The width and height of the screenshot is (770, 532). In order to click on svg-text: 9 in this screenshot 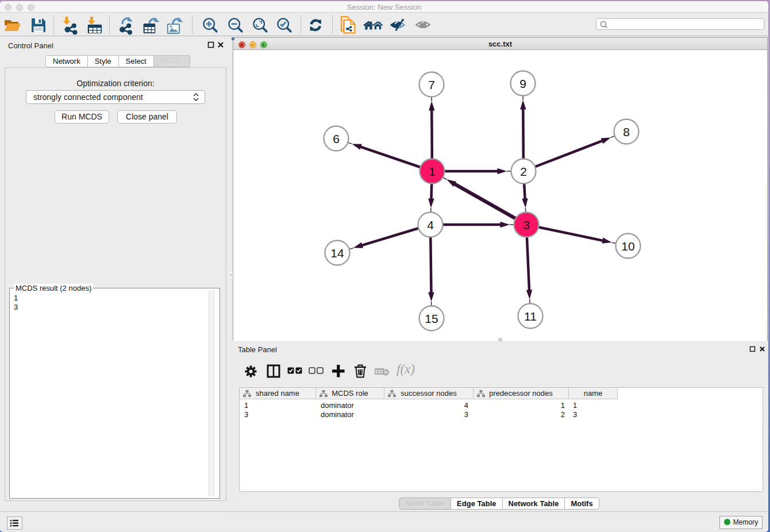, I will do `click(523, 84)`.